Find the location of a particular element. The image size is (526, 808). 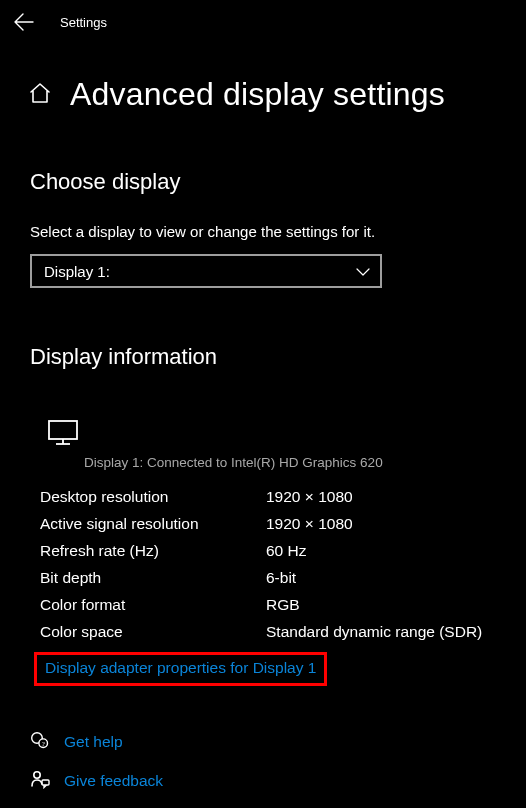

help-icon: ? is located at coordinates (40, 742).